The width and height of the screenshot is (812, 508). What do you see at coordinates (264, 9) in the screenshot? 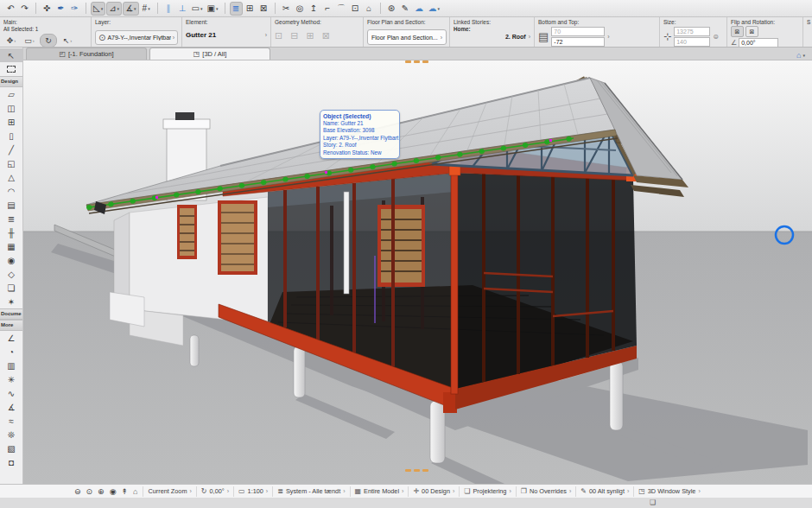
I see `explode-button: ⊠` at bounding box center [264, 9].